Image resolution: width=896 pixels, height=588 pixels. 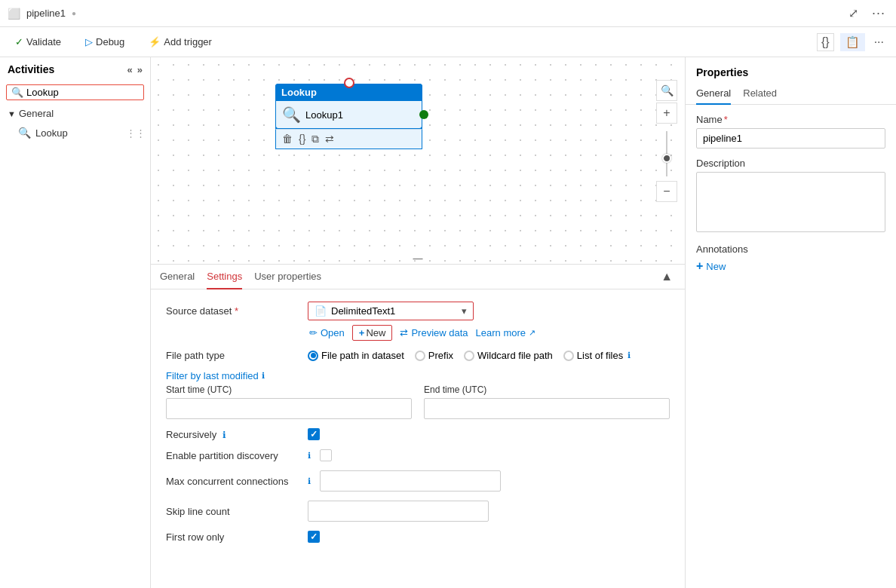 What do you see at coordinates (418, 311) in the screenshot?
I see `source-dataset-inner: Source dataset * 📄 DelimitedText1 ▾` at bounding box center [418, 311].